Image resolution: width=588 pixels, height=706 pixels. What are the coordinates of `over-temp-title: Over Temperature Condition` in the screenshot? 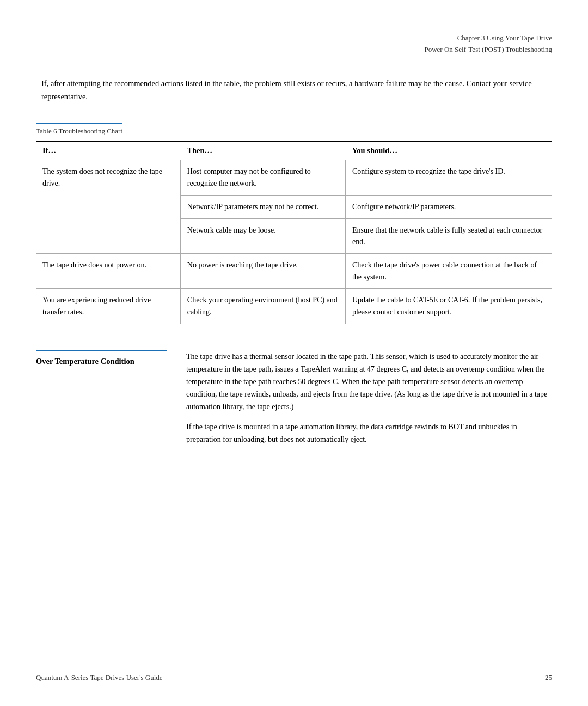 It's located at (101, 362).